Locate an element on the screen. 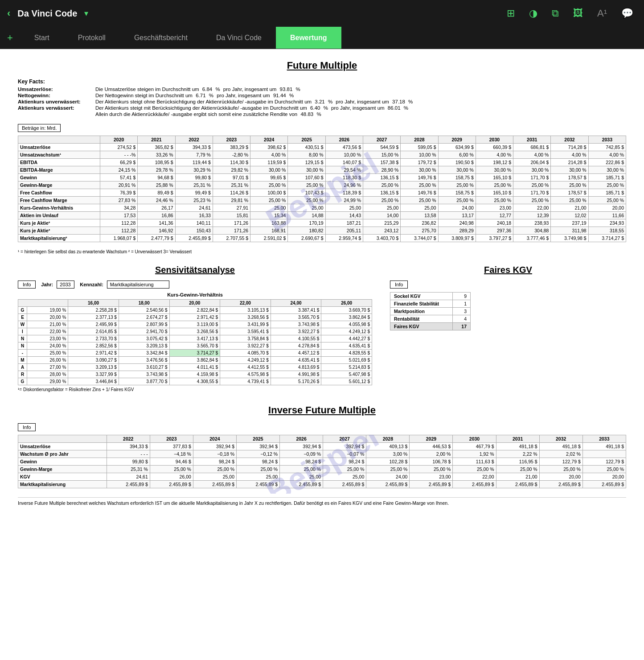 This screenshot has height=660, width=644. tab-geschaeftsbericht: Geschäftsbericht is located at coordinates (161, 37).